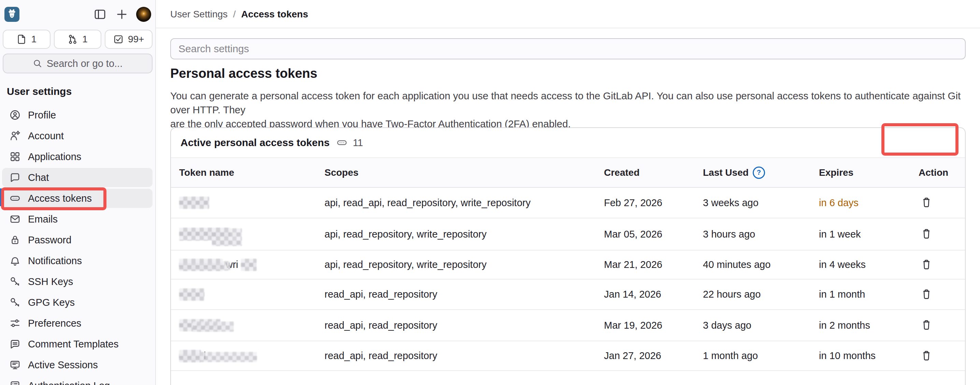 This screenshot has height=385, width=980. Describe the element at coordinates (15, 177) in the screenshot. I see `chat-icon` at that location.